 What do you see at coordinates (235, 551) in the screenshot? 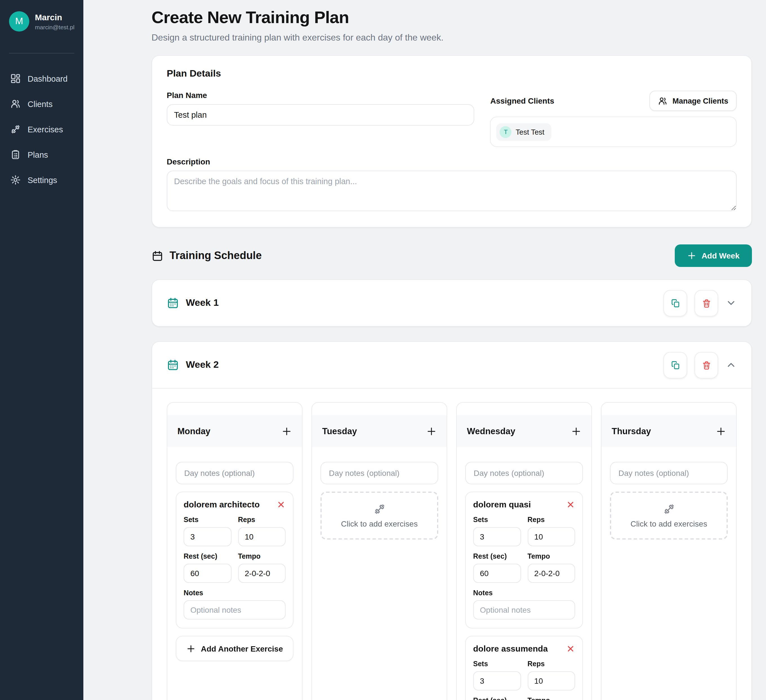
I see `day-column-monday: Monday dolorem architecto Sets` at bounding box center [235, 551].